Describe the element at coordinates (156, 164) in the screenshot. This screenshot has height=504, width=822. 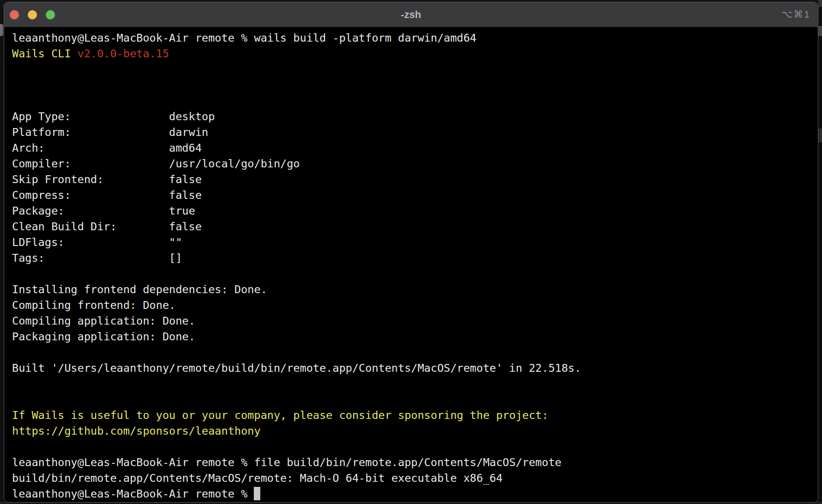
I see `terminal-text: Compiler: /usr/local/go/bin/go` at that location.